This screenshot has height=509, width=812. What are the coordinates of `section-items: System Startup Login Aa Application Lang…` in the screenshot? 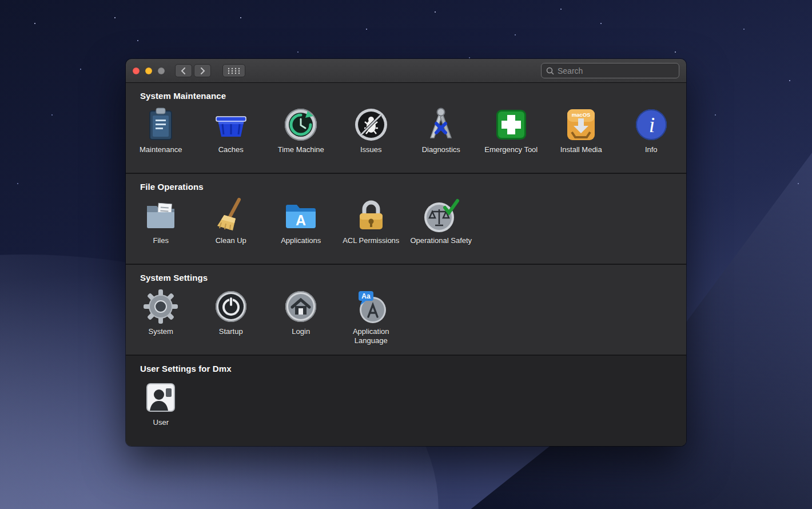 It's located at (406, 317).